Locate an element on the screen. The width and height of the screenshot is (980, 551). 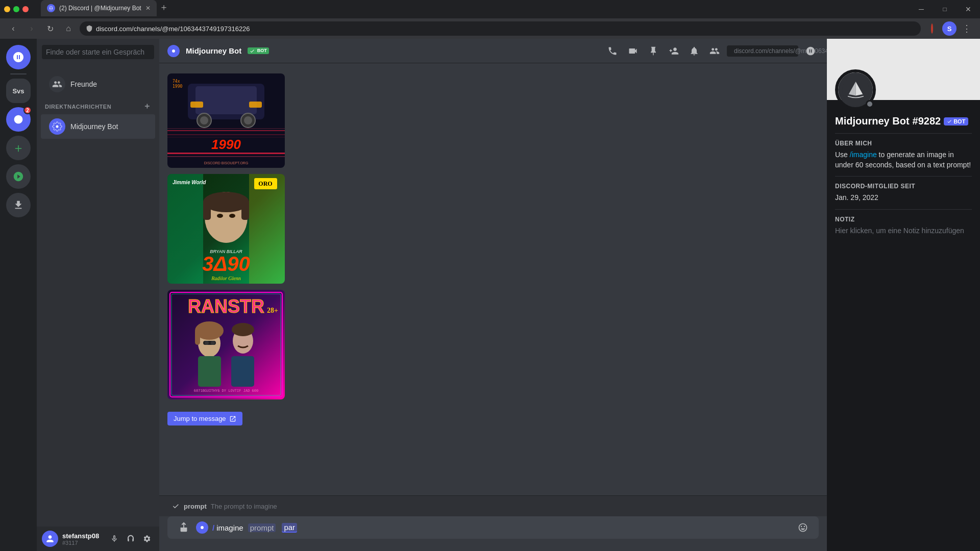
friends-label: Freunde is located at coordinates (84, 84).